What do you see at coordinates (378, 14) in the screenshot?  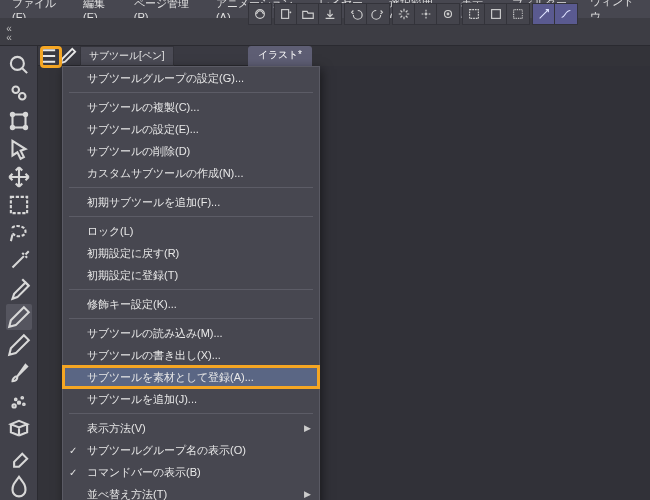 I see `redo-icon` at bounding box center [378, 14].